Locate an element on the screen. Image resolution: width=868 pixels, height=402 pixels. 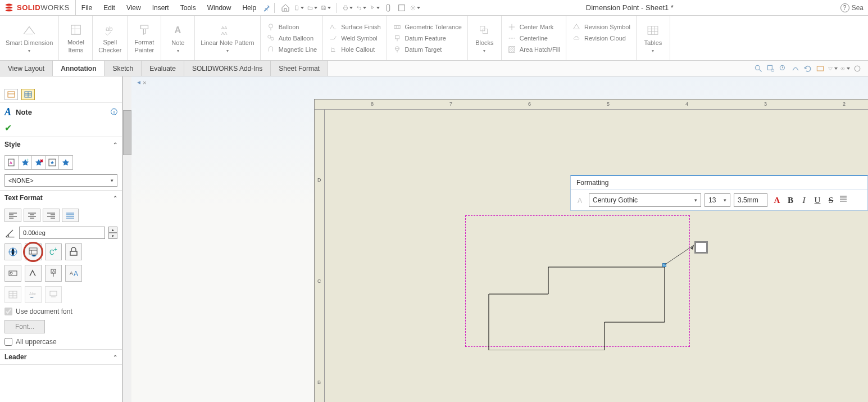
style-set-default-icon is located at coordinates (66, 162).